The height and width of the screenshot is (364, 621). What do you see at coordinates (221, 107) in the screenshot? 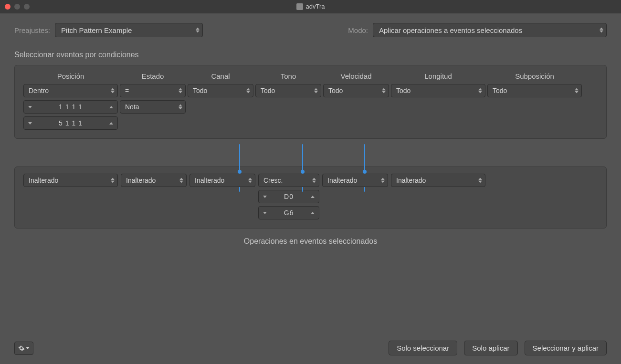
I see `channel-column: Todo` at bounding box center [221, 107].